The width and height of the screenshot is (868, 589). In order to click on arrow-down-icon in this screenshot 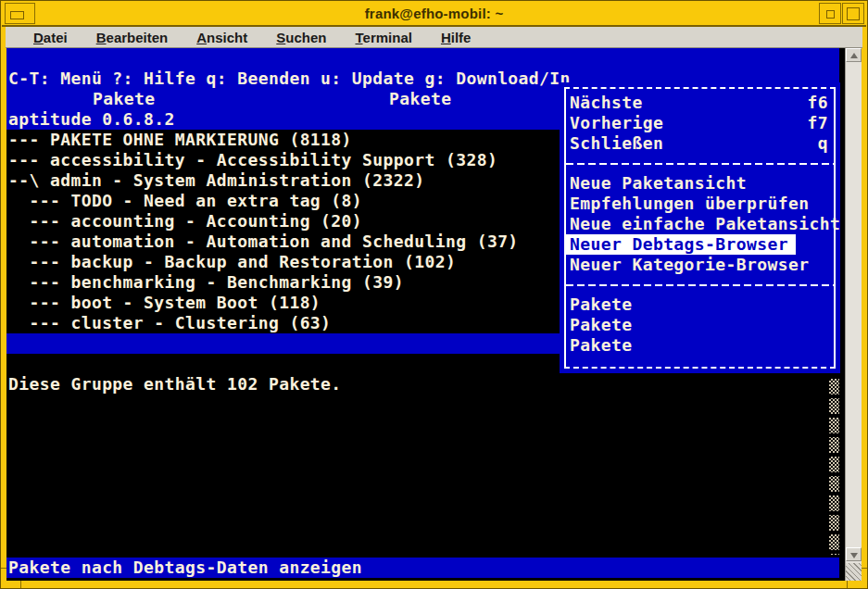, I will do `click(854, 556)`.